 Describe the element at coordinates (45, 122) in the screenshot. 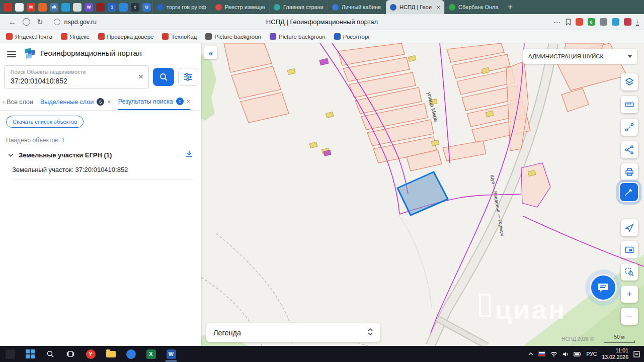

I see `download-list-button: Скачать список объектов` at that location.